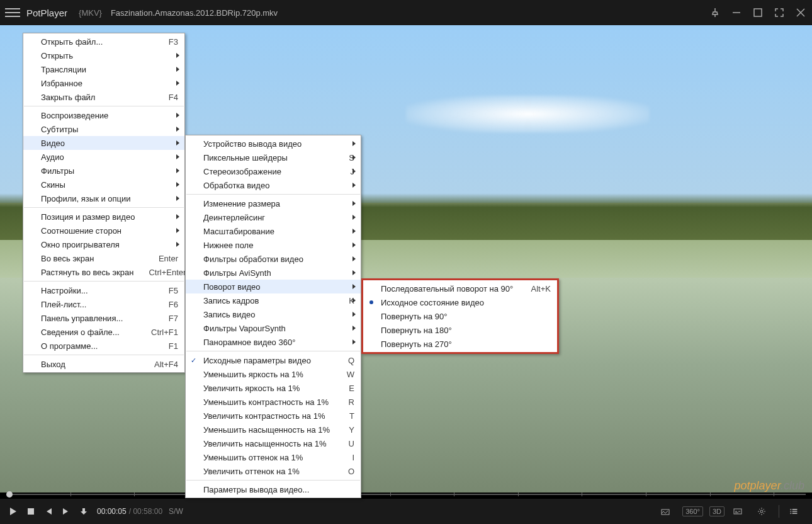  Describe the element at coordinates (104, 304) in the screenshot. I see `menu-item: Плей-лист...F6` at that location.